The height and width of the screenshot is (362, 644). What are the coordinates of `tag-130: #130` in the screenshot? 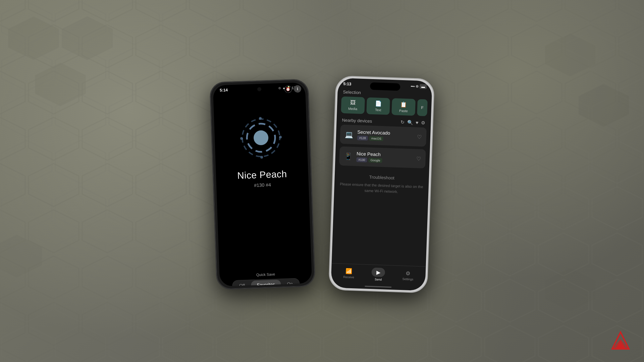 It's located at (362, 160).